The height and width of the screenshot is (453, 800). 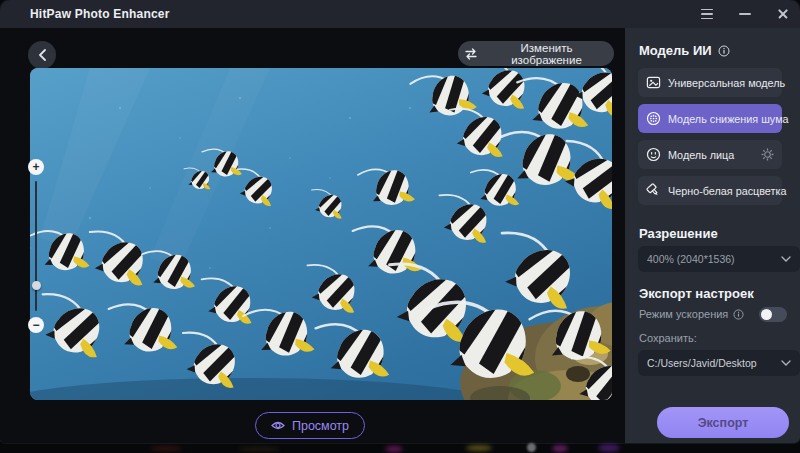 What do you see at coordinates (536, 54) in the screenshot?
I see `change-image-button: Изменить изображение` at bounding box center [536, 54].